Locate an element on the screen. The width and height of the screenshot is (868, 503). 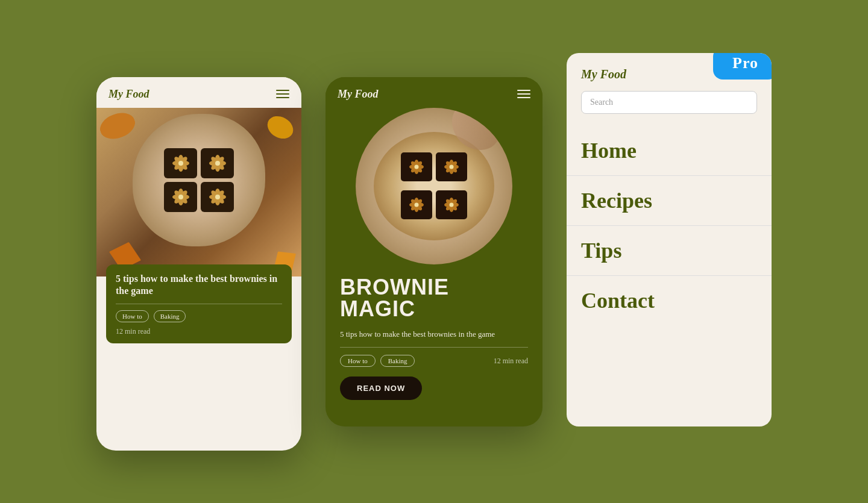
phone2-content: BROWNIE MAGIC 5 tips how to make the bes… is located at coordinates (434, 337).